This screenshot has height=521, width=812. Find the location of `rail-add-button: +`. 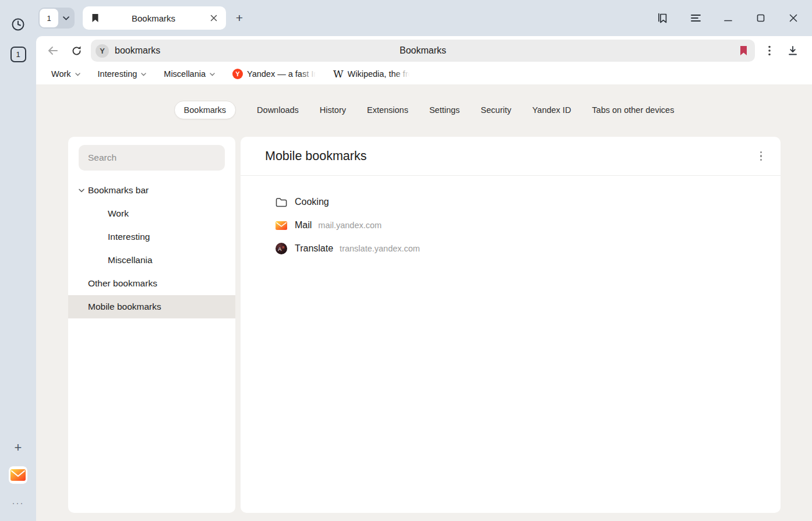

rail-add-button: + is located at coordinates (18, 448).